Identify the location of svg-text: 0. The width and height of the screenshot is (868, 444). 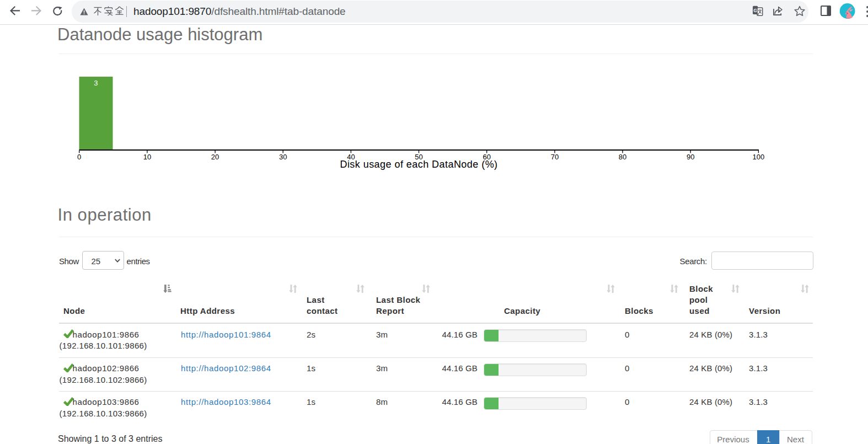
(79, 157).